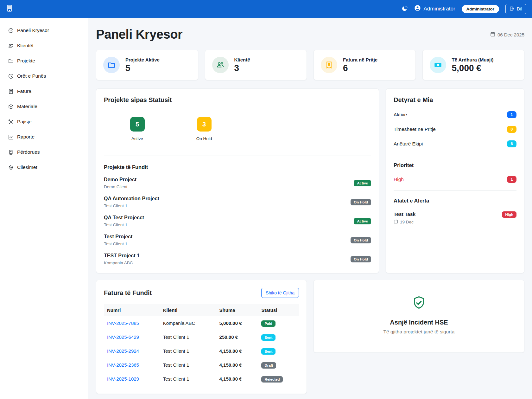  What do you see at coordinates (11, 122) in the screenshot?
I see `tools-icon` at bounding box center [11, 122].